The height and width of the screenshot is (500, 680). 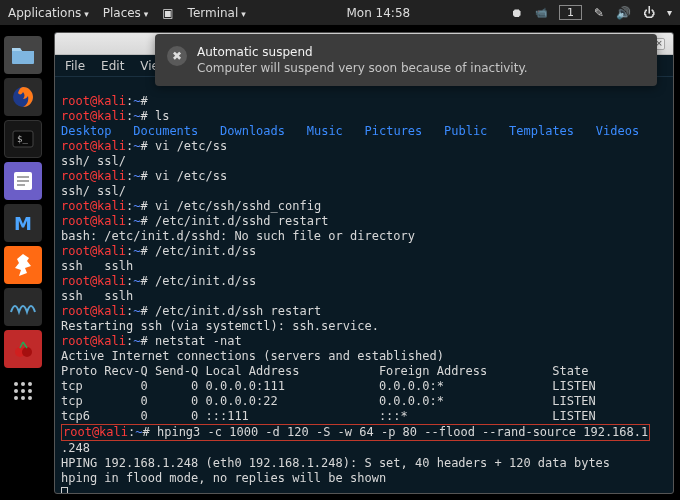 What do you see at coordinates (356, 432) in the screenshot?
I see `highlighted-command: root@kali:~# hping3 -c 1000 -d 120 -S -w…` at bounding box center [356, 432].